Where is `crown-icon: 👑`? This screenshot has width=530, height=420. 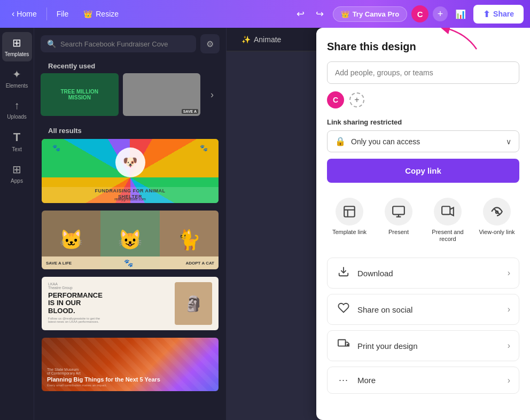 crown-icon: 👑 is located at coordinates (88, 14).